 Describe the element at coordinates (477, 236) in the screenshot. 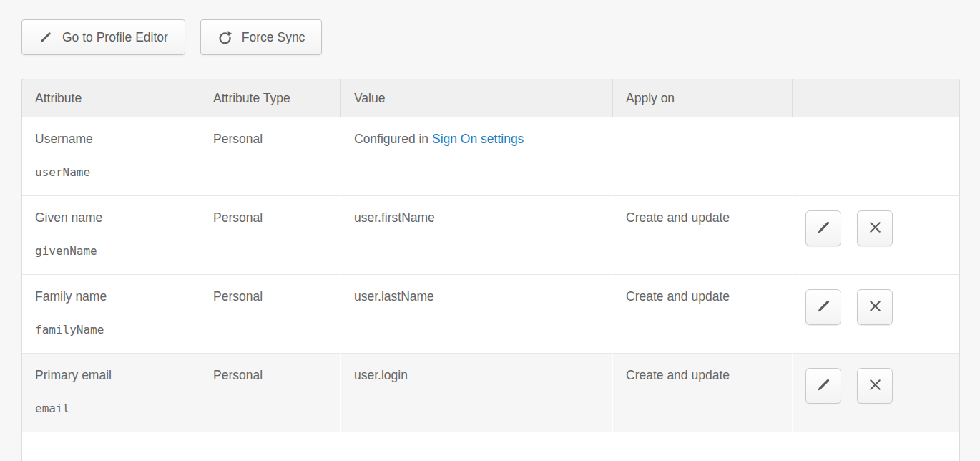

I see `value-cell: user.firstName` at that location.